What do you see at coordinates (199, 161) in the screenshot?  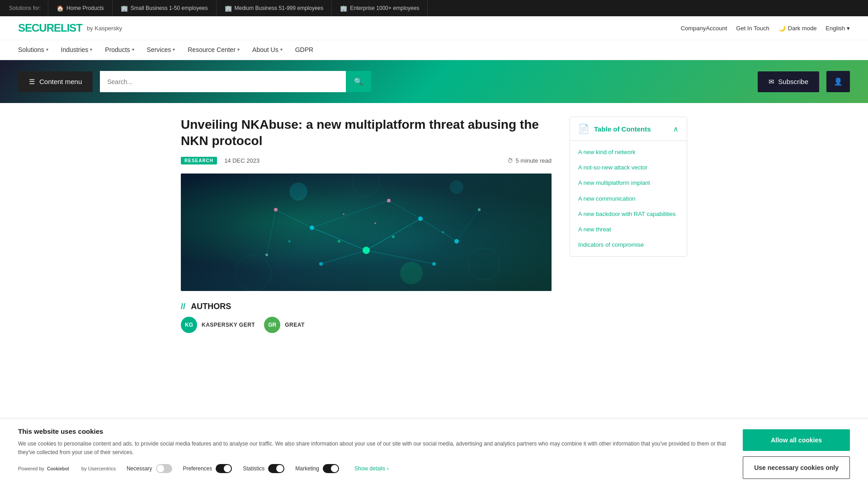 I see `research-badge: RESEARCH` at bounding box center [199, 161].